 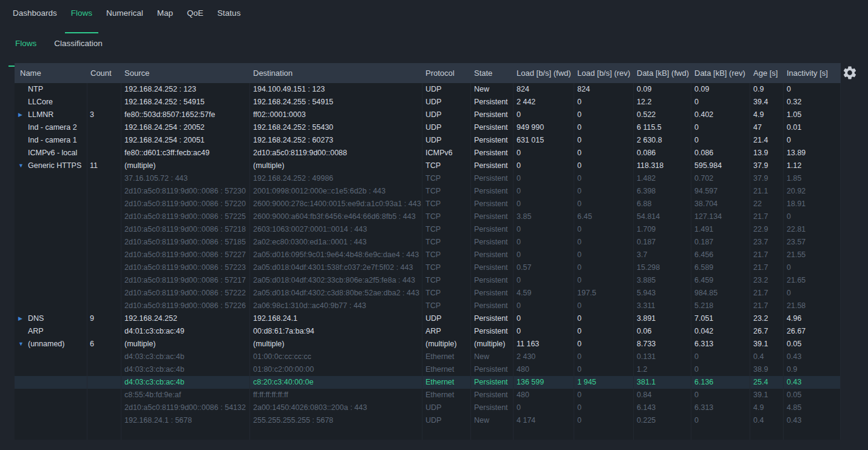 What do you see at coordinates (78, 49) in the screenshot?
I see `tab-classification: Classification` at bounding box center [78, 49].